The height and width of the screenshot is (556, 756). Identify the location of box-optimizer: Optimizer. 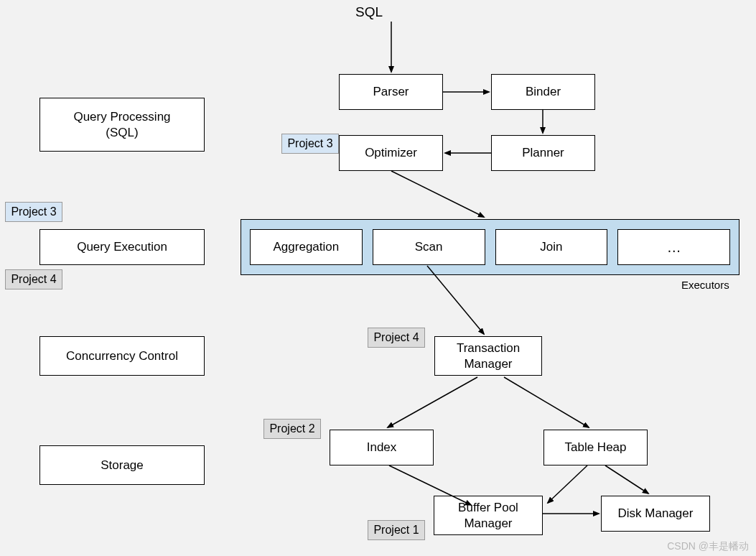
(391, 153).